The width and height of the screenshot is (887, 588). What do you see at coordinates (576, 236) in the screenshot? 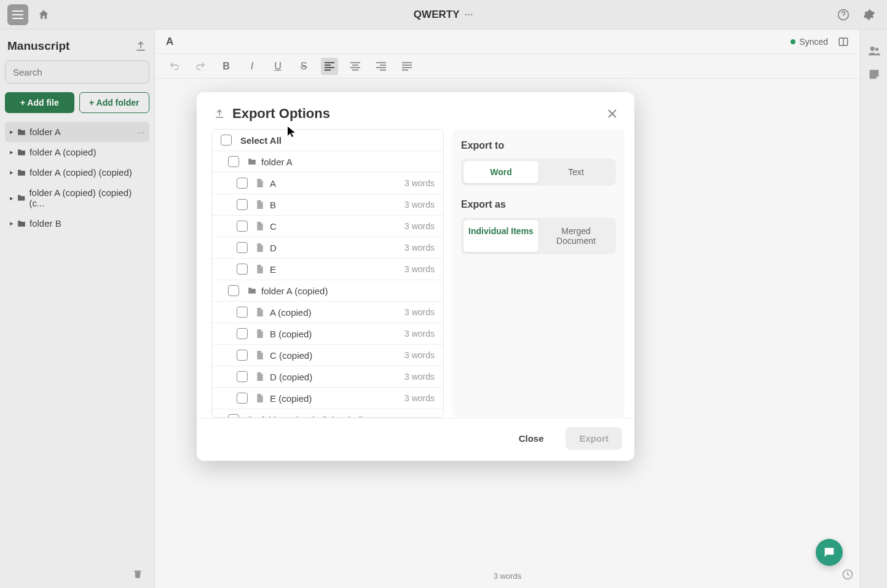
I see `export-as-merged: Merged Document` at bounding box center [576, 236].